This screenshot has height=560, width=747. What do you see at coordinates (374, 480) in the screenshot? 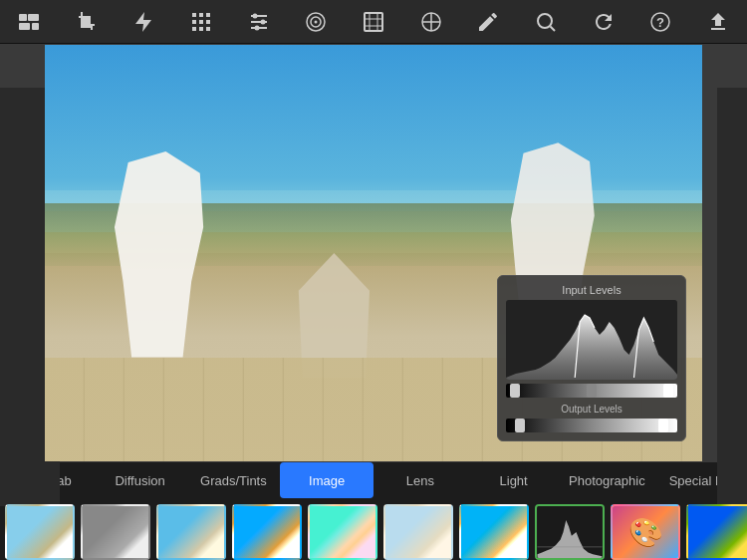
I see `tabs-row: Film LabDiffusionGrads/TintsImageLensLig…` at bounding box center [374, 480].